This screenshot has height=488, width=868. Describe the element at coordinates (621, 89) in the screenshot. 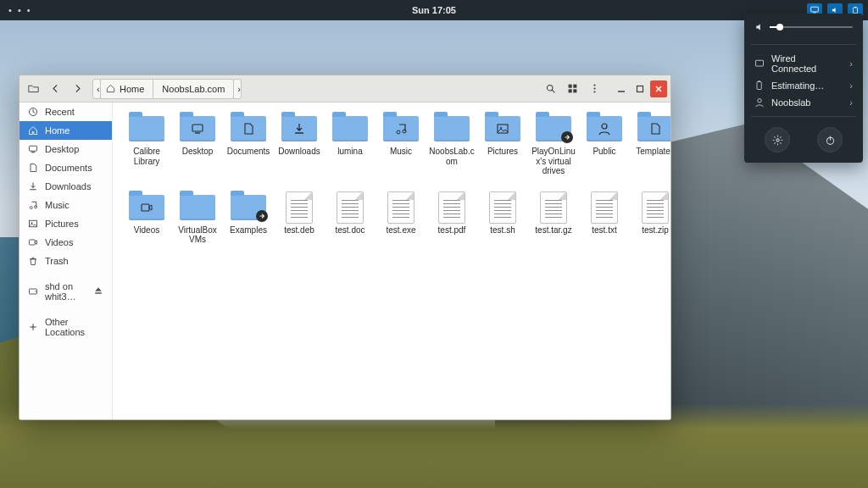

I see `minimize-button` at that location.